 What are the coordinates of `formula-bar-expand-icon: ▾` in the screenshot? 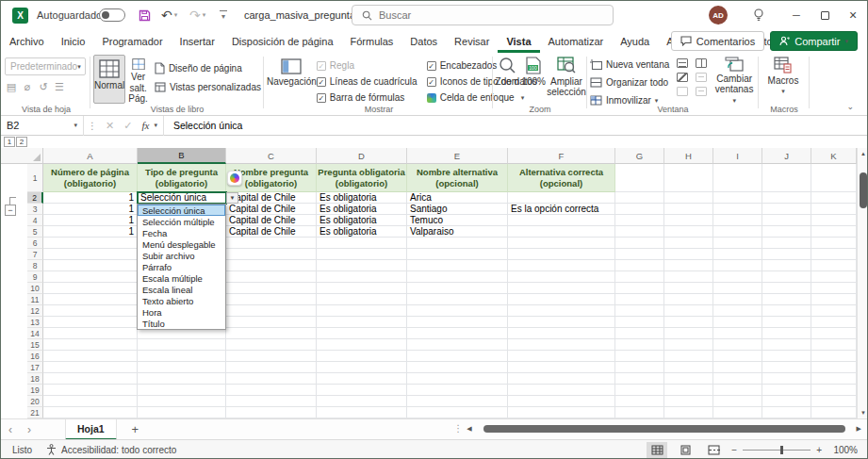 It's located at (158, 125).